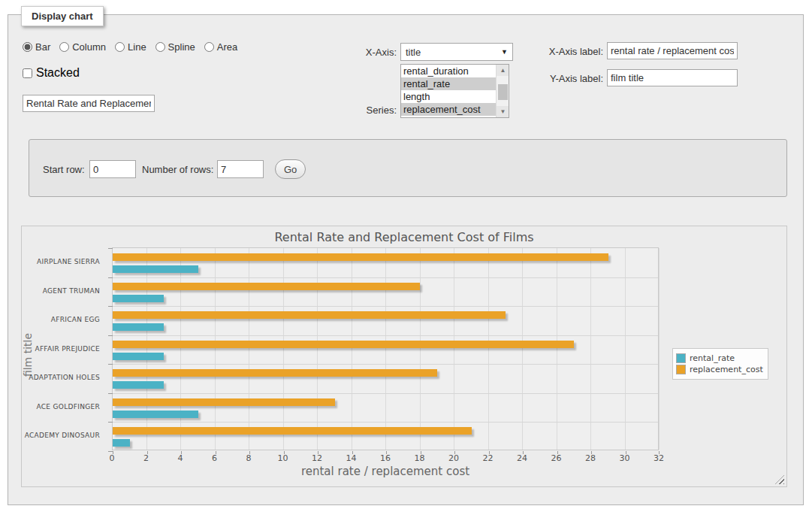 Image resolution: width=812 pixels, height=512 pixels. I want to click on yaxis-label-input, so click(672, 78).